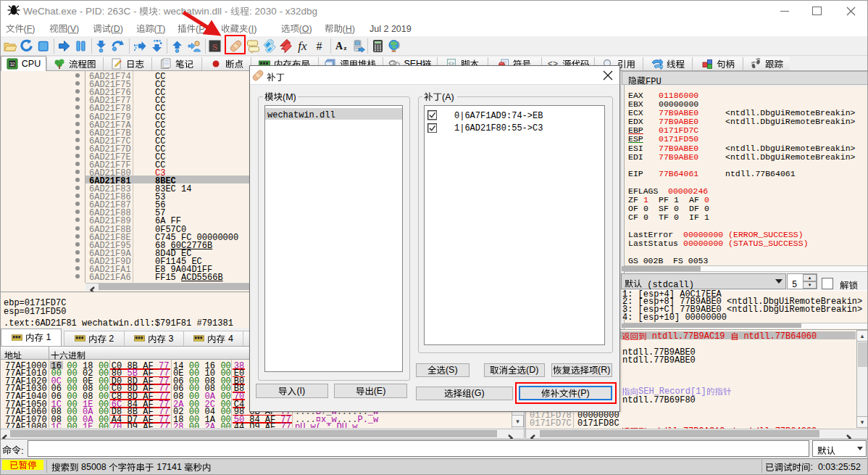  What do you see at coordinates (339, 46) in the screenshot?
I see `svg-text: A` at bounding box center [339, 46].